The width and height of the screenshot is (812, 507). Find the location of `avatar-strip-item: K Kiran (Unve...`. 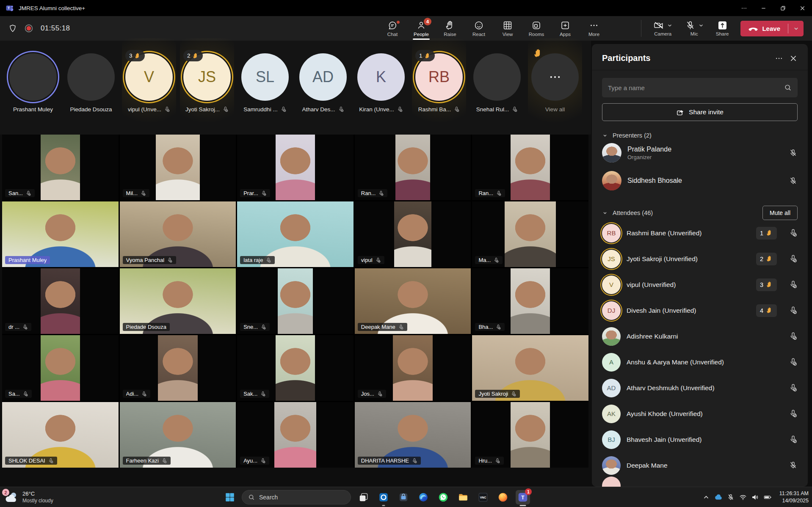

avatar-strip-item: K Kiran (Unve... is located at coordinates (381, 88).